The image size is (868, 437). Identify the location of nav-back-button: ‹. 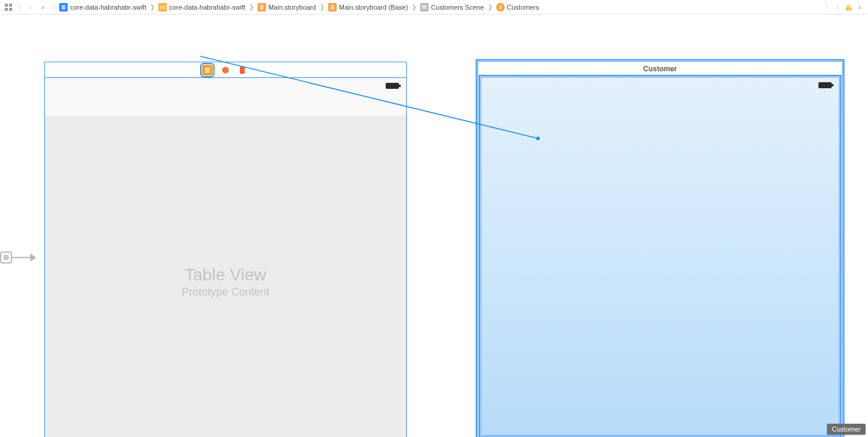
(31, 7).